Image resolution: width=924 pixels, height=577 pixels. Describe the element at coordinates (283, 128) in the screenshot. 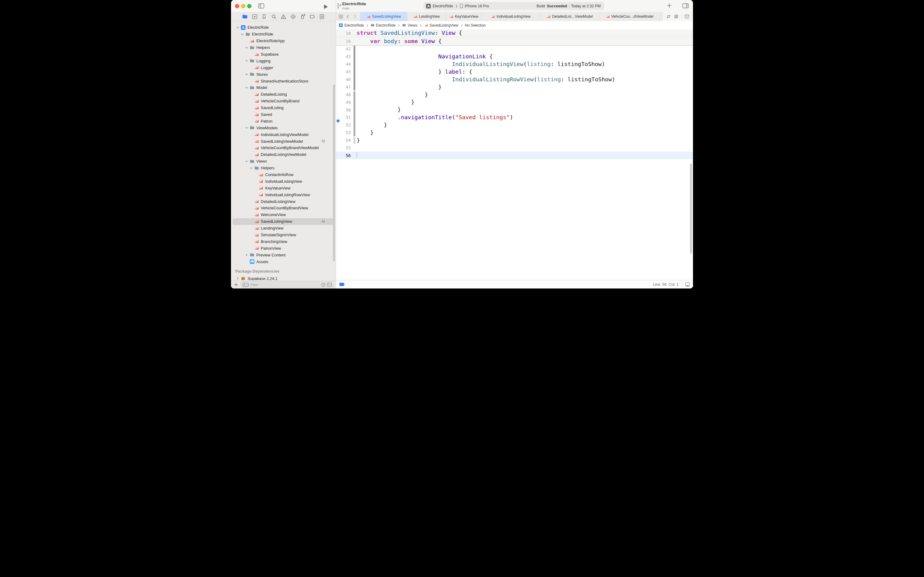

I see `tree-item-viewmodels: ViewModels` at that location.